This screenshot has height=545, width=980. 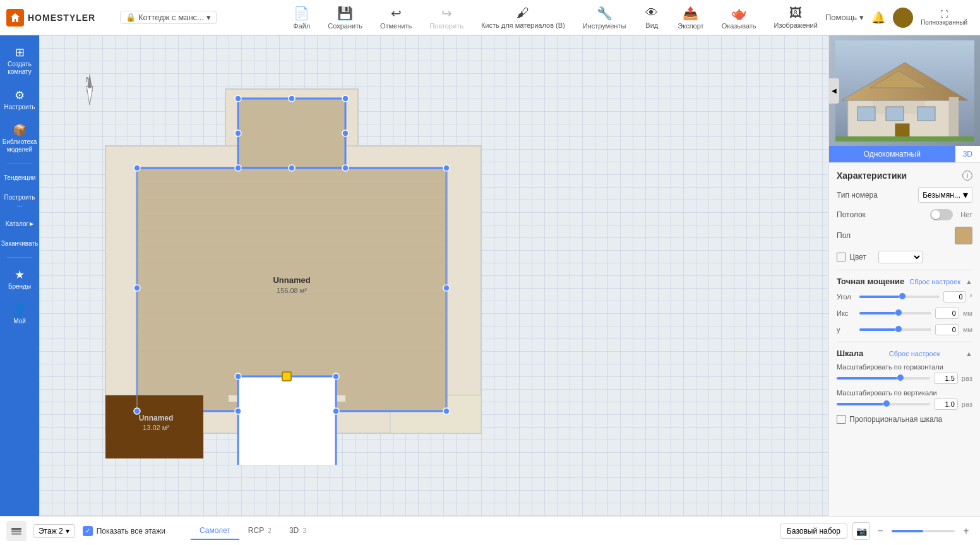 I want to click on v-scale-input: 1.0, so click(x=946, y=404).